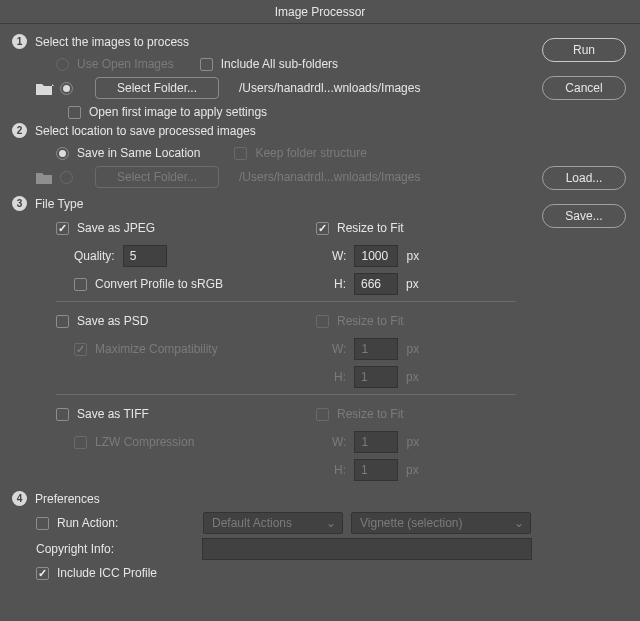  Describe the element at coordinates (116, 228) in the screenshot. I see `save-as-jpeg-label: Save as JPEG` at that location.